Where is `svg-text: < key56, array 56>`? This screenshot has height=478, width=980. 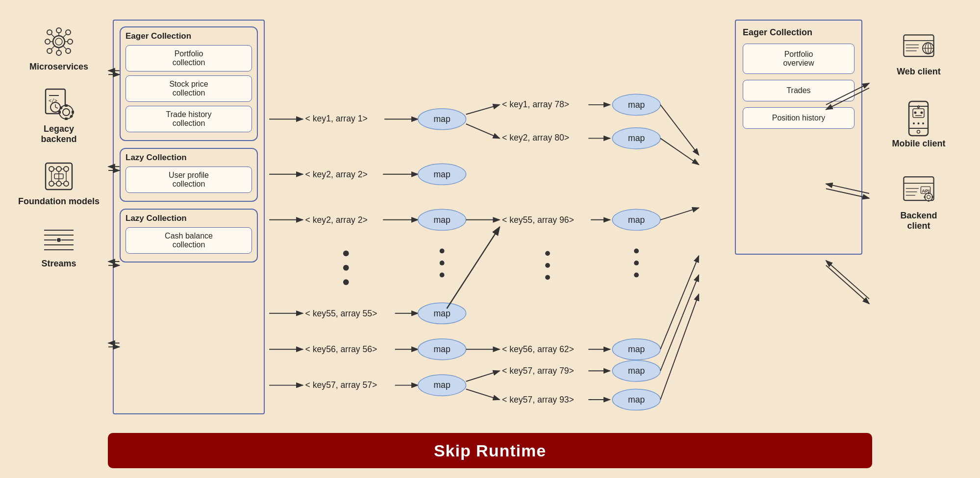 svg-text: < key56, array 56> is located at coordinates (341, 349).